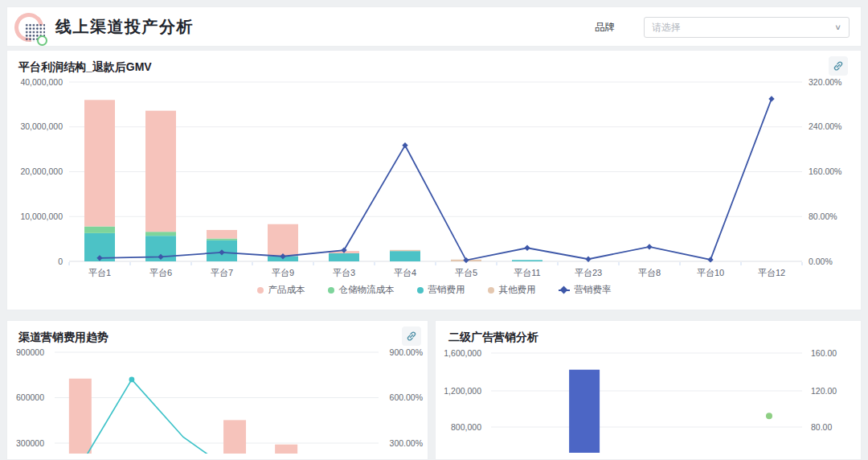  I want to click on axis-tick-label: 1,600,000, so click(463, 353).